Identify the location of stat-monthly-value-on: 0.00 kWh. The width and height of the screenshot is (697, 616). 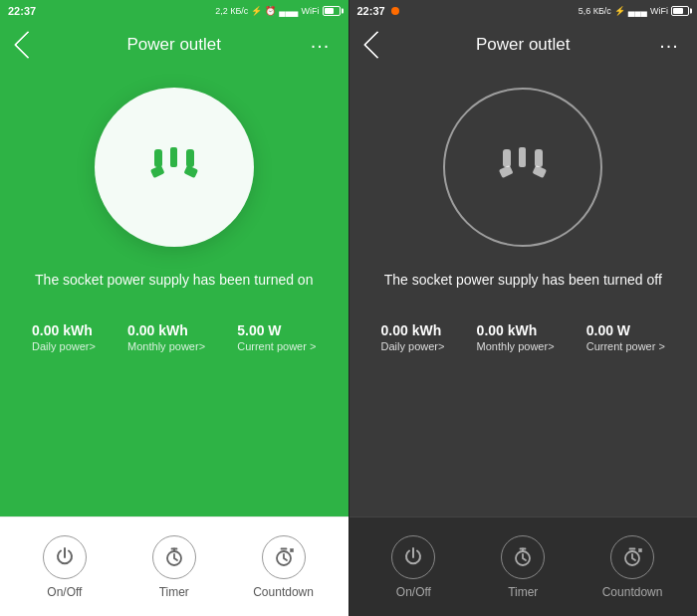
(157, 330).